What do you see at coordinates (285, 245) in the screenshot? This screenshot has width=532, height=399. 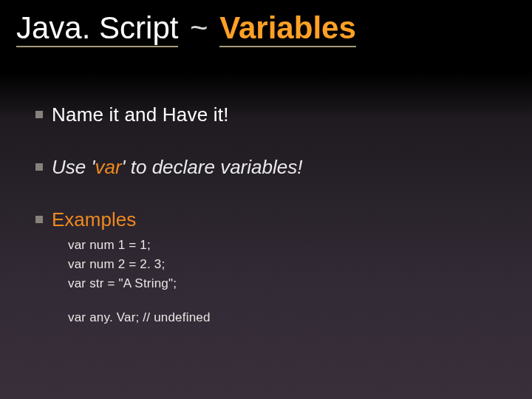 I see `code-line: var num 1 = 1;` at bounding box center [285, 245].